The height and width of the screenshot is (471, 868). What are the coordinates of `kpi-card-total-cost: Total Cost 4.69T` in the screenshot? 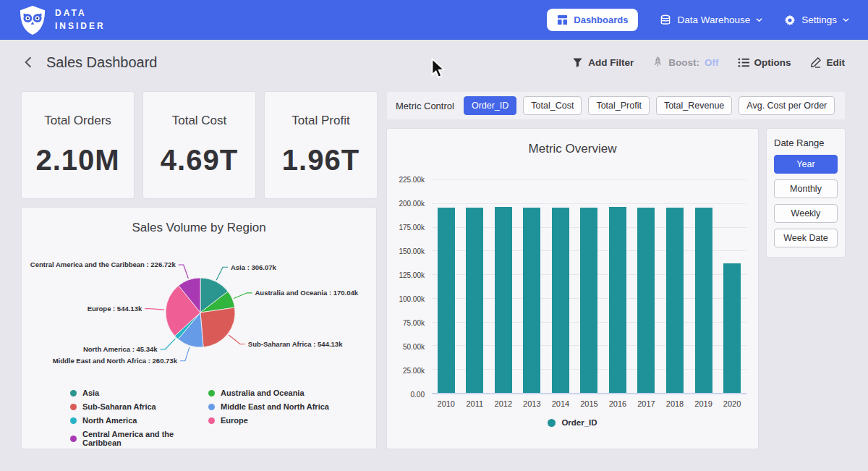 It's located at (200, 145).